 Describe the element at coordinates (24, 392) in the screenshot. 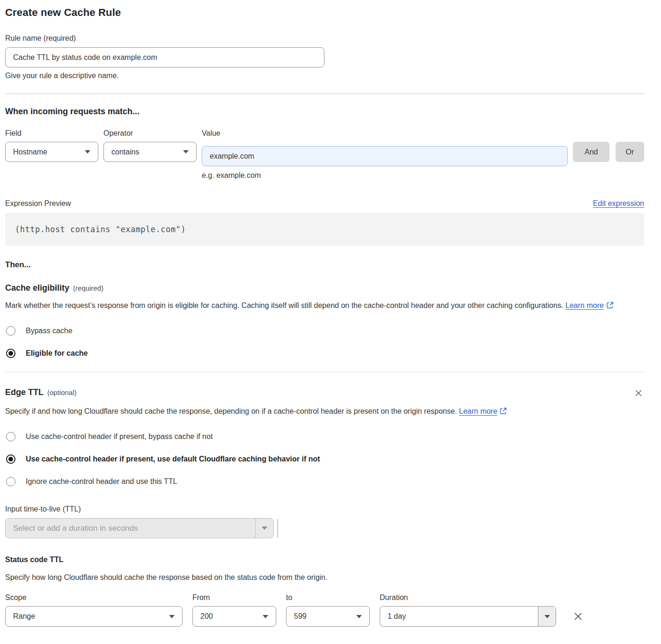

I see `edge-ttl-heading: Edge TTL` at that location.